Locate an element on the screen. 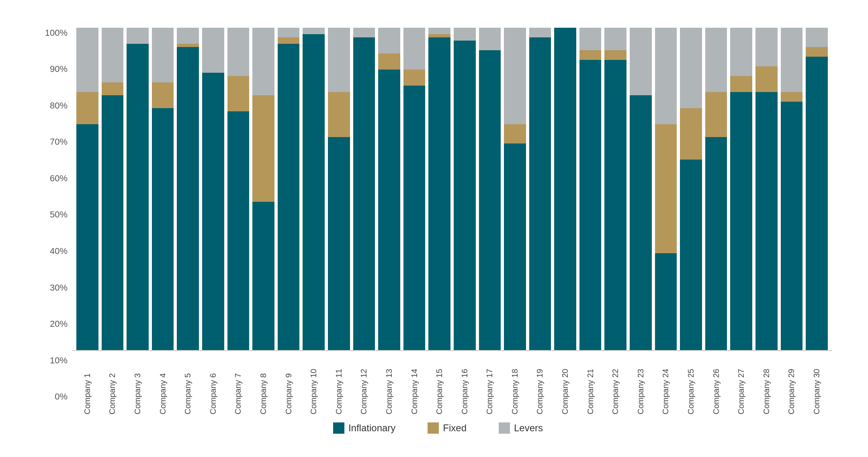 The width and height of the screenshot is (868, 457). y-axis-label: 30% is located at coordinates (59, 288).